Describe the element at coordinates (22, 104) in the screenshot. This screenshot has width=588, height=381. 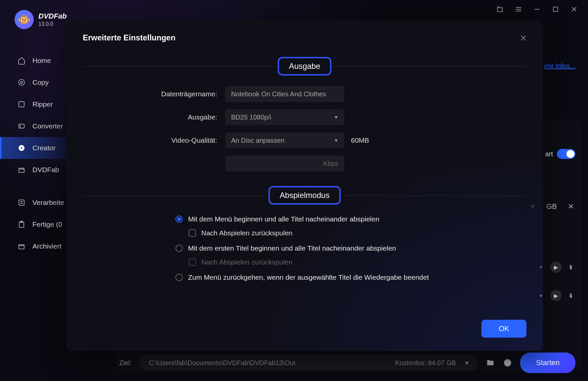
I see `ripper-icon` at that location.